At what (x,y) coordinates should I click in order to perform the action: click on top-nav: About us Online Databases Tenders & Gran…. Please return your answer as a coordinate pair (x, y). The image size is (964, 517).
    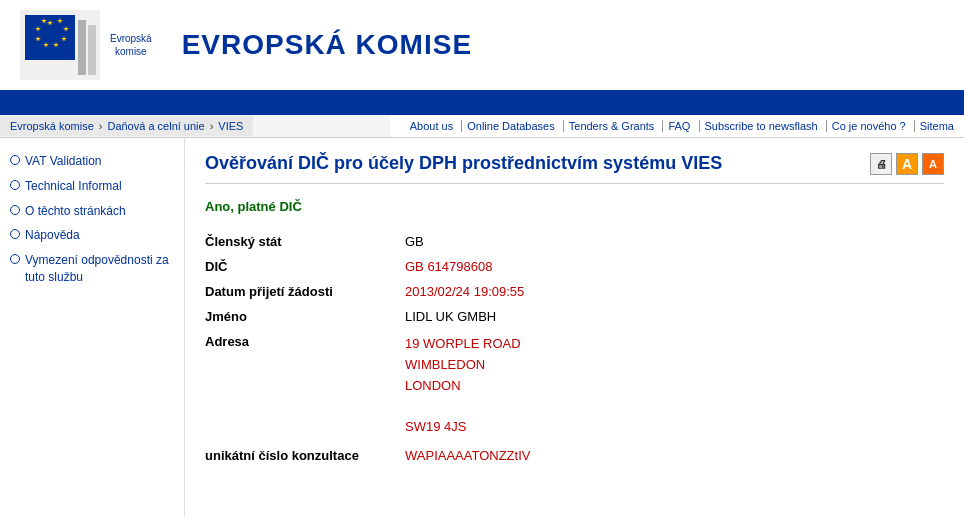
    Looking at the image, I should click on (677, 126).